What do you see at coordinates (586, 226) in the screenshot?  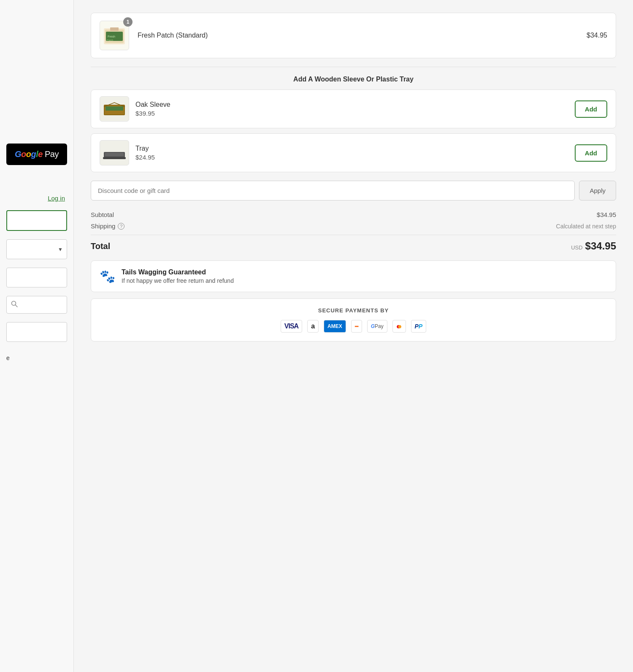 I see `shipping-value: Calculated at next step` at bounding box center [586, 226].